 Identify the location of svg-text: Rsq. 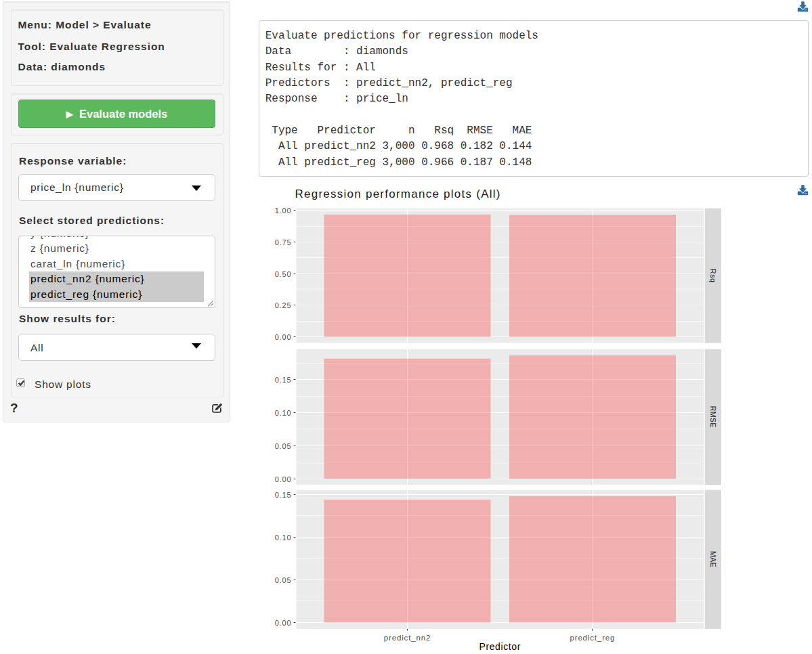
(713, 276).